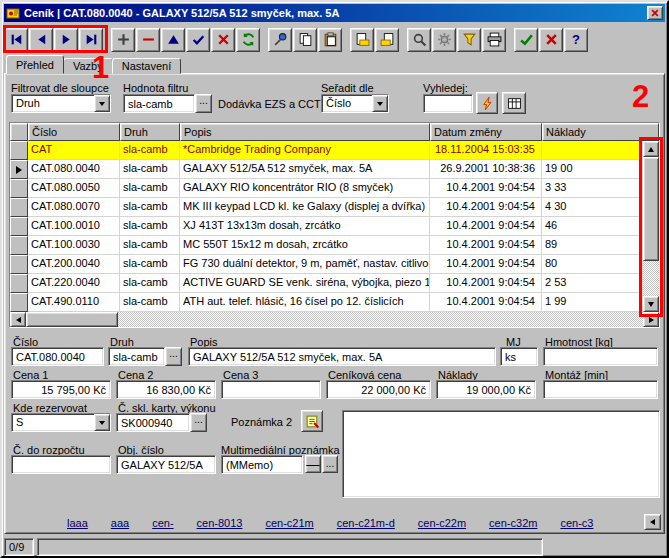  What do you see at coordinates (513, 523) in the screenshot?
I see `bottom-tab: cen-c32m` at bounding box center [513, 523].